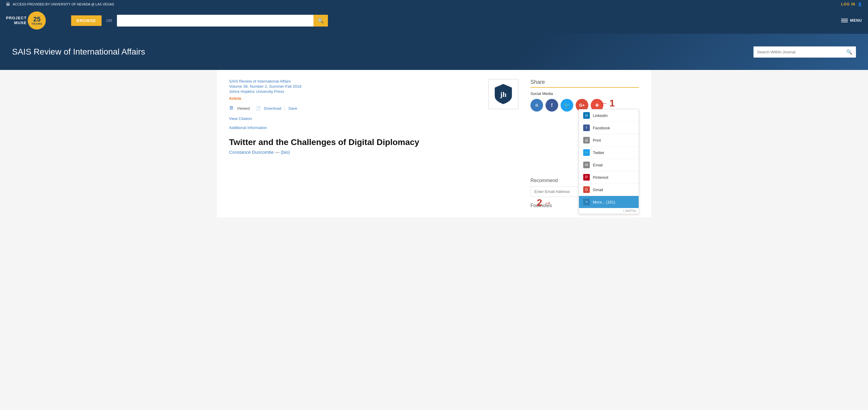  What do you see at coordinates (586, 152) in the screenshot?
I see `twitter-icon: 🐦` at bounding box center [586, 152].